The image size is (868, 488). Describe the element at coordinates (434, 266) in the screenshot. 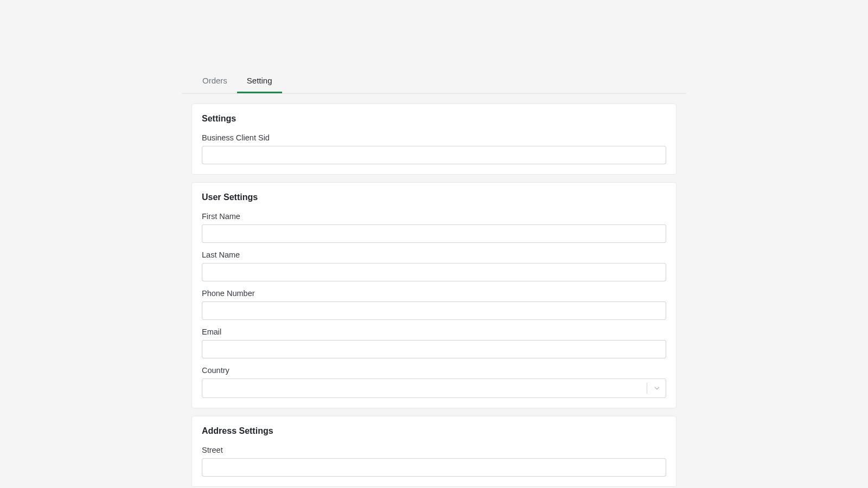

I see `last-name-group: Last Name` at that location.